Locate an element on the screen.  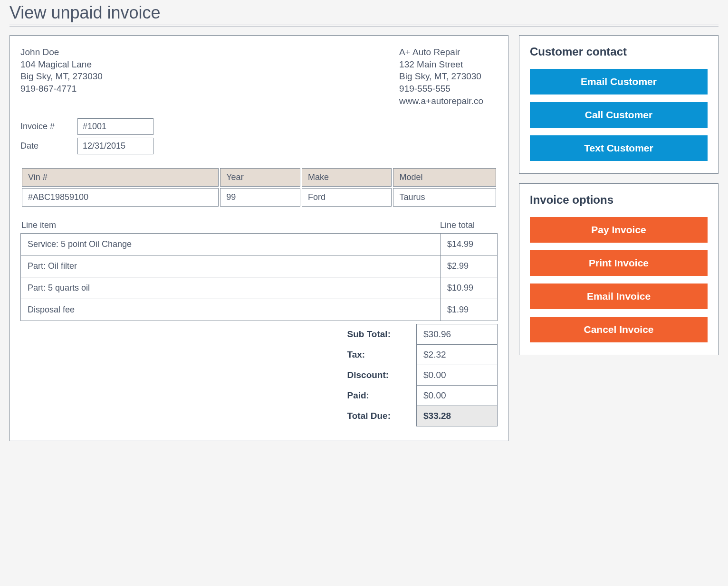
email-customer-button: Email Customer is located at coordinates (619, 82).